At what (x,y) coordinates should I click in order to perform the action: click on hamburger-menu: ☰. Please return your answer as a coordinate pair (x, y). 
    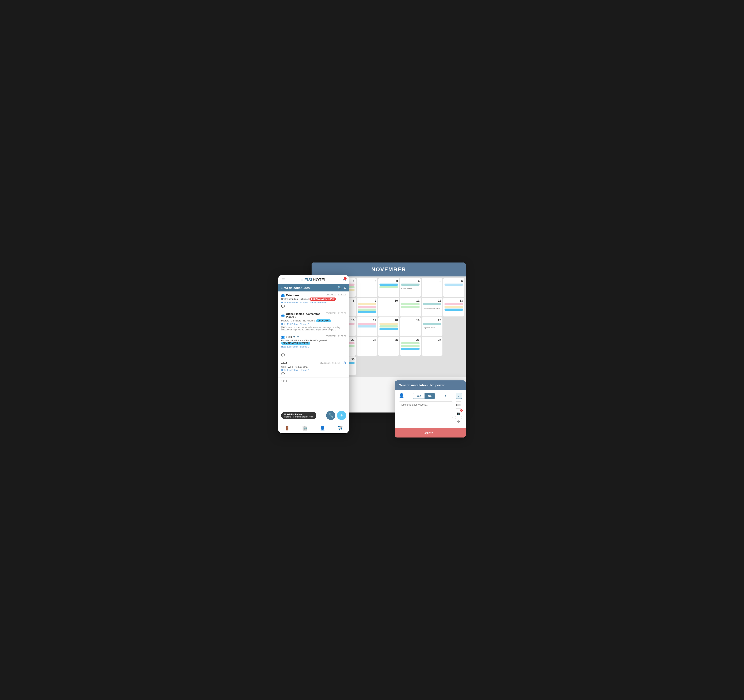
    Looking at the image, I should click on (283, 280).